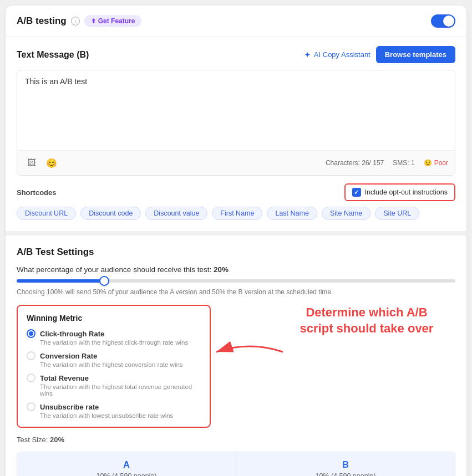 The image size is (472, 476). Describe the element at coordinates (236, 54) in the screenshot. I see `text-message-header: Text Message (B) ✦ AI Copy Assistant Bro…` at that location.